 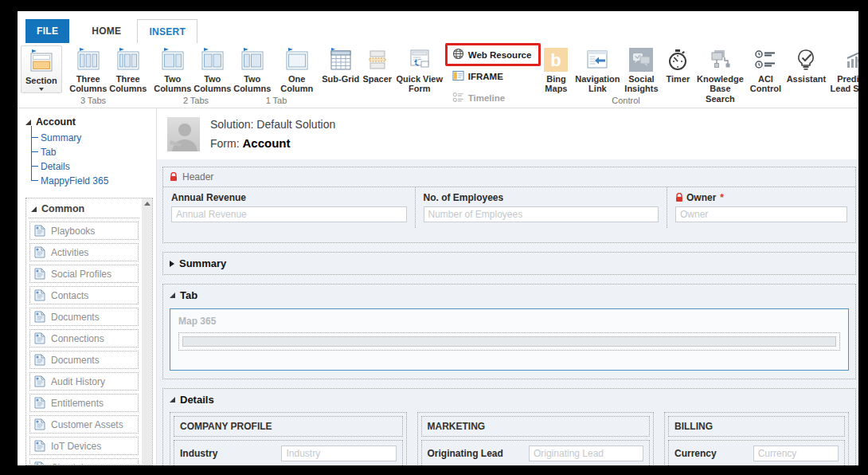 What do you see at coordinates (91, 138) in the screenshot?
I see `tree-item-summary: Summary` at bounding box center [91, 138].